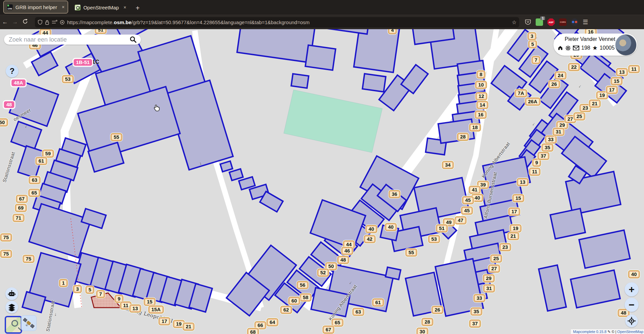 The image size is (644, 334). Describe the element at coordinates (69, 40) in the screenshot. I see `search-input` at that location.